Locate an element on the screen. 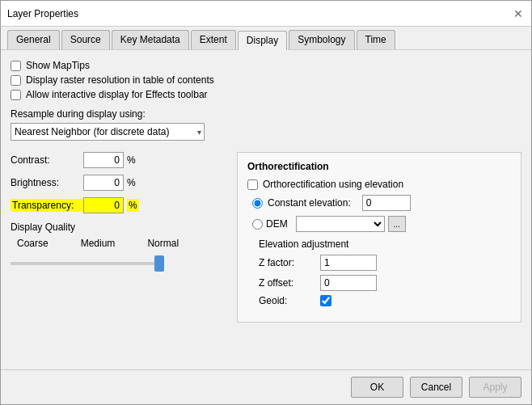 This screenshot has height=405, width=532. geoid-row: Geoid: is located at coordinates (385, 301).